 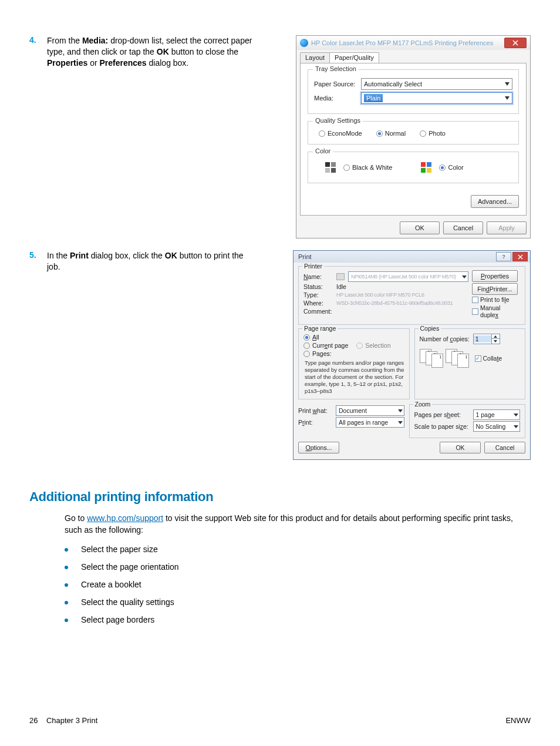 I want to click on radio-current-page: Current page, so click(x=326, y=345).